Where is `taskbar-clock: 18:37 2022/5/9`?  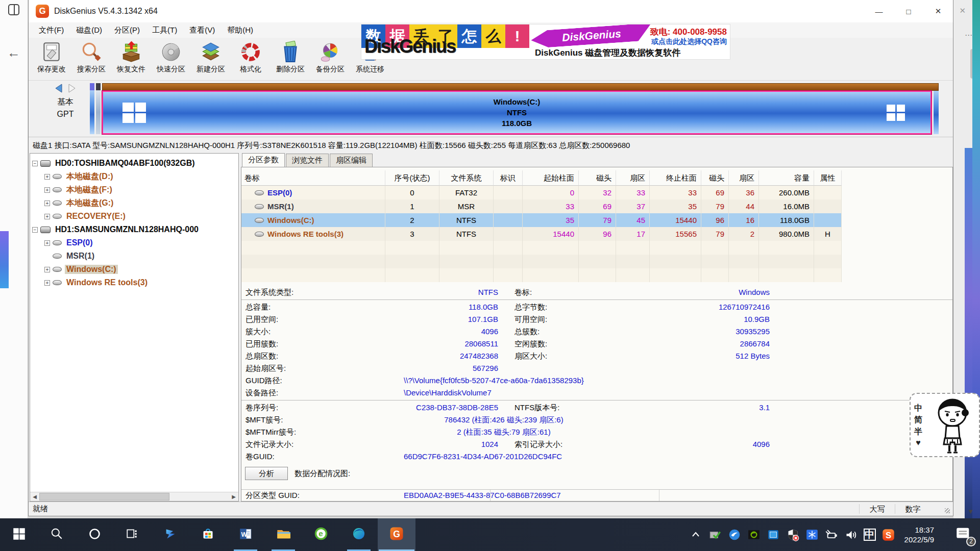 taskbar-clock: 18:37 2022/5/9 is located at coordinates (919, 535).